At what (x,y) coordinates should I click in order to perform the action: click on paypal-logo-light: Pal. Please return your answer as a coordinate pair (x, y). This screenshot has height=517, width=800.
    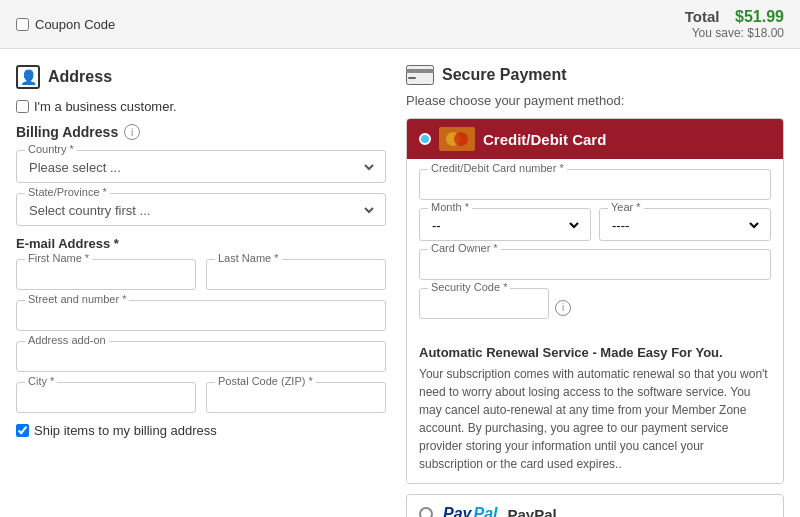
    Looking at the image, I should click on (485, 511).